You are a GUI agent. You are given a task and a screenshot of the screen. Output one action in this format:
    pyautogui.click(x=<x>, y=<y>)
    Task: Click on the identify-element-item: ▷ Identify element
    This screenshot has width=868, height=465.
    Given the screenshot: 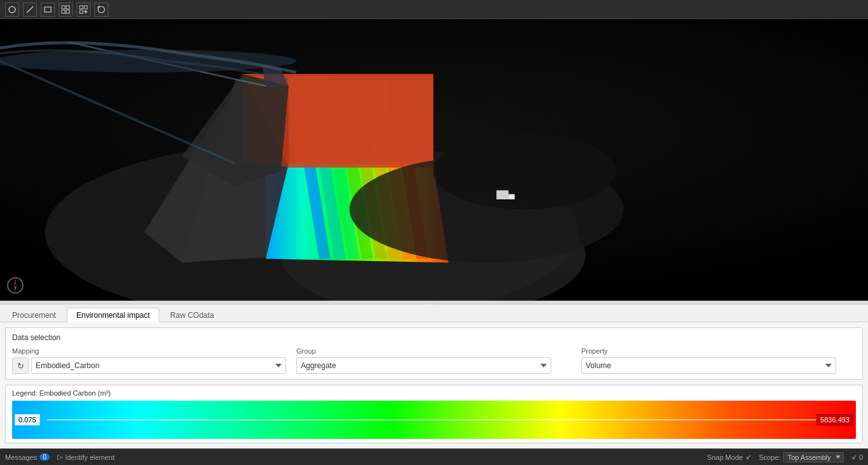 What is the action you would take?
    pyautogui.click(x=86, y=457)
    